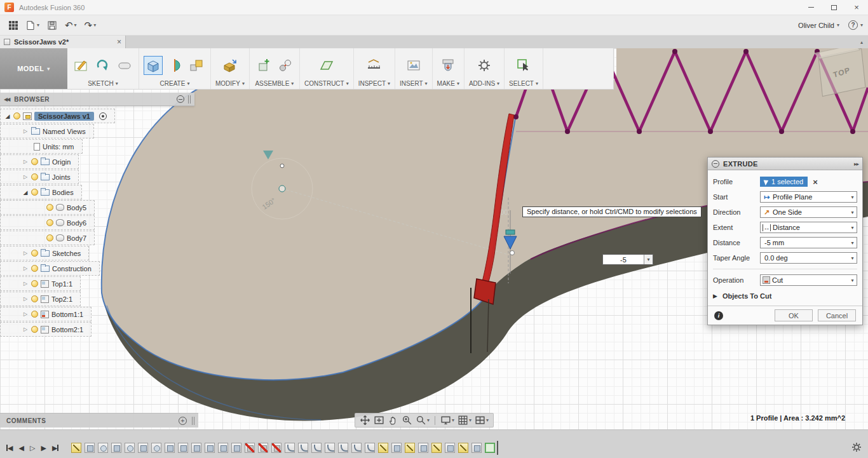  I want to click on ribbon-dropdown-sketch: SKETCH▾, so click(103, 83).